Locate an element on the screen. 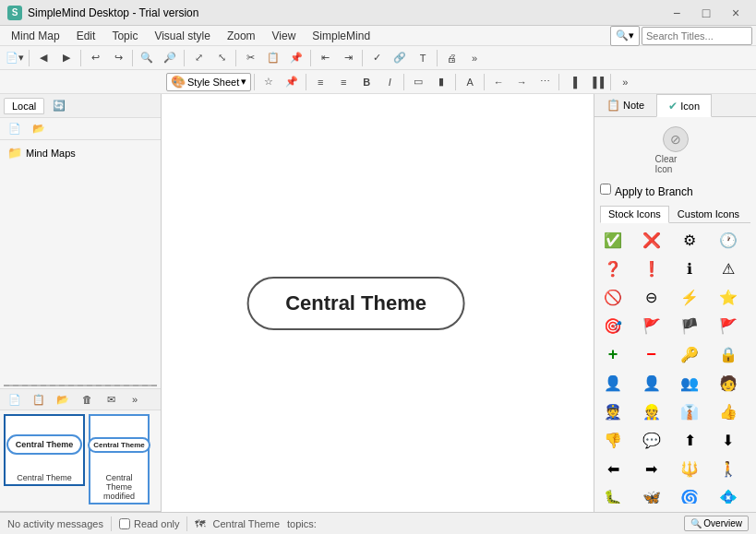 This screenshot has width=756, height=534. icon-business: 👔 is located at coordinates (690, 411).